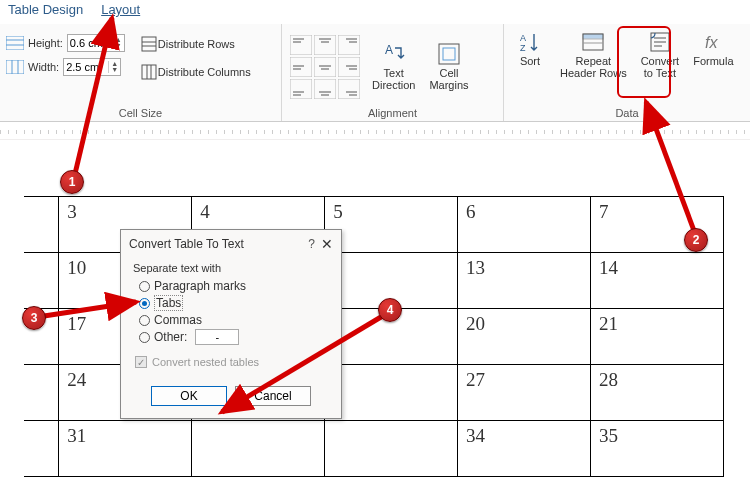 This screenshot has width=750, height=500. Describe the element at coordinates (301, 89) in the screenshot. I see `align-bl-icon` at that location.